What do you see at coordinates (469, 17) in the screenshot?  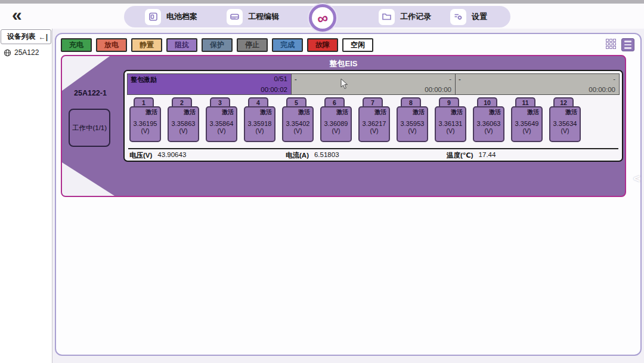 I see `nav-settings: 设置` at bounding box center [469, 17].